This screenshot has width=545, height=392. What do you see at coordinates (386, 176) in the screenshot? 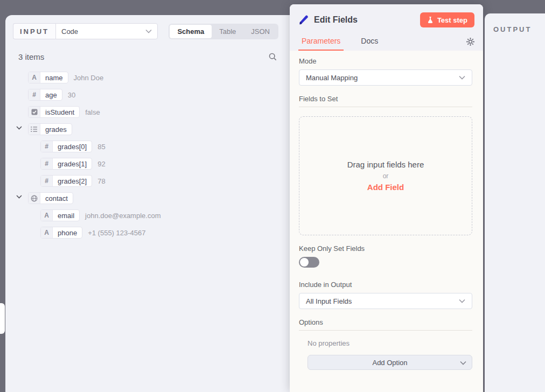
I see `drag-drop-area: Drag input fields here or Add Field` at bounding box center [386, 176].